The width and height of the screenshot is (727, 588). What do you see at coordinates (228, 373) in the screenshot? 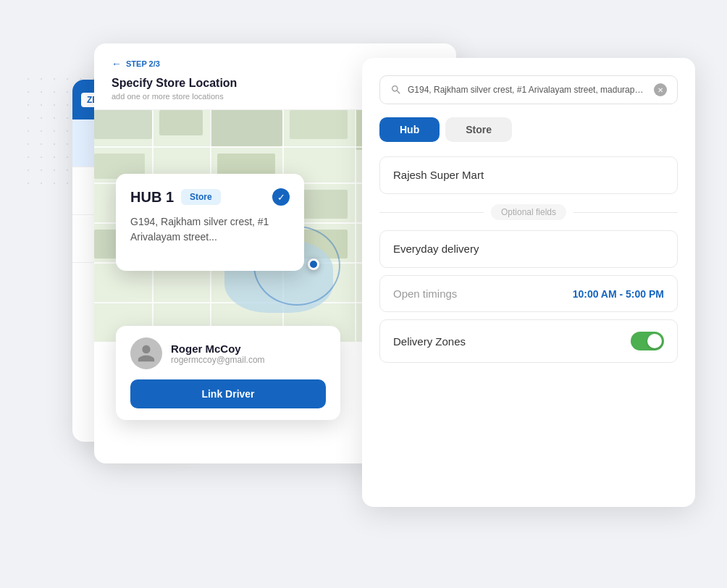
I see `driver-card: Roger McCoy rogermccoy@gmail.com Link Dr…` at bounding box center [228, 373].